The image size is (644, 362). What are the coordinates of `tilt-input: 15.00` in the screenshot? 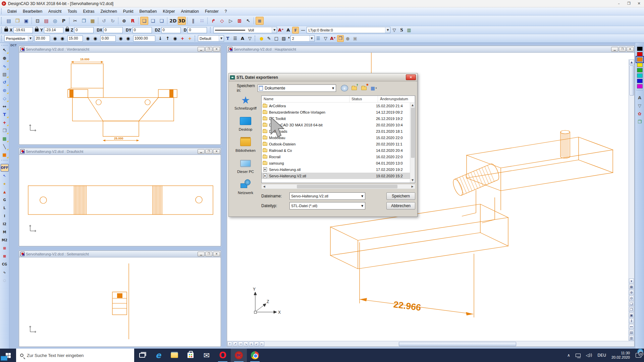 It's located at (75, 39).